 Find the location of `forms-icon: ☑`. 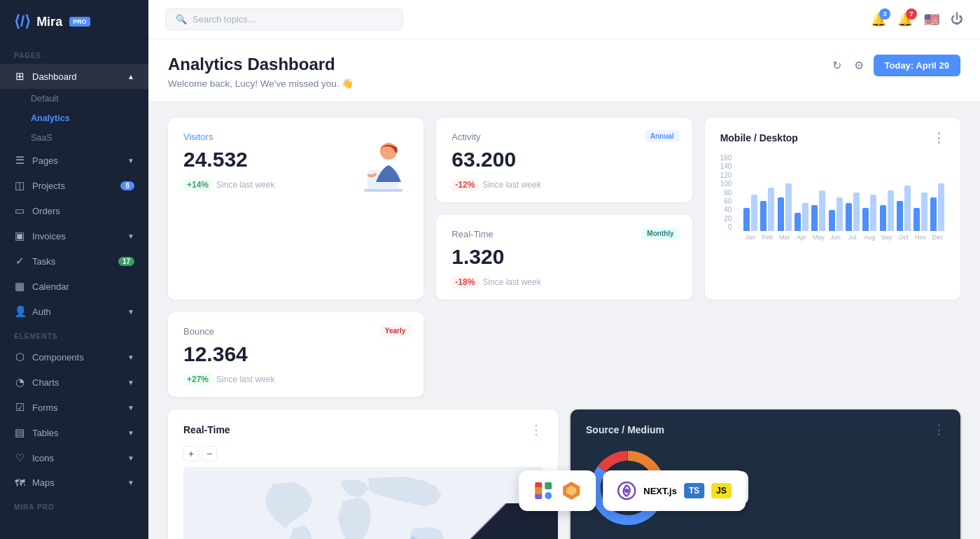

forms-icon: ☑ is located at coordinates (20, 407).